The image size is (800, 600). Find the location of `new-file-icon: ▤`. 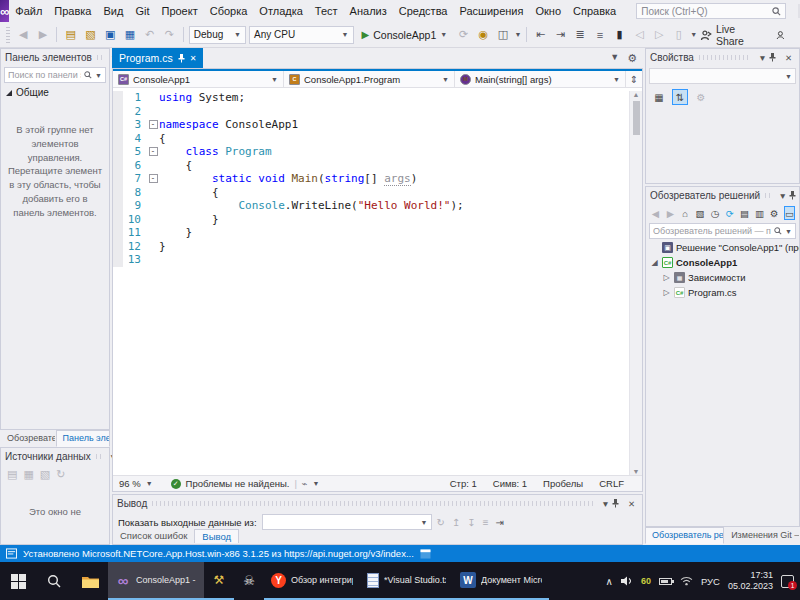

new-file-icon: ▤ is located at coordinates (70, 34).